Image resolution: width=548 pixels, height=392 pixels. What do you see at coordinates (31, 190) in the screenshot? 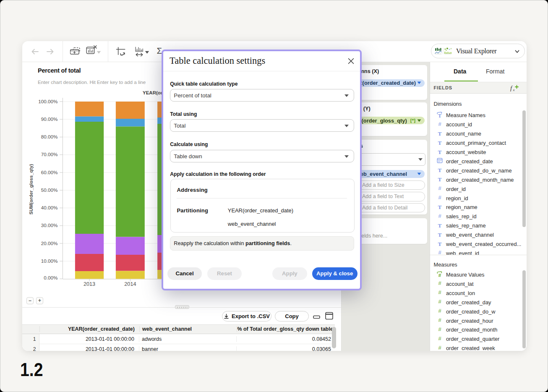
I see `svg-text: SUM(order_gloss_qty)` at bounding box center [31, 190].